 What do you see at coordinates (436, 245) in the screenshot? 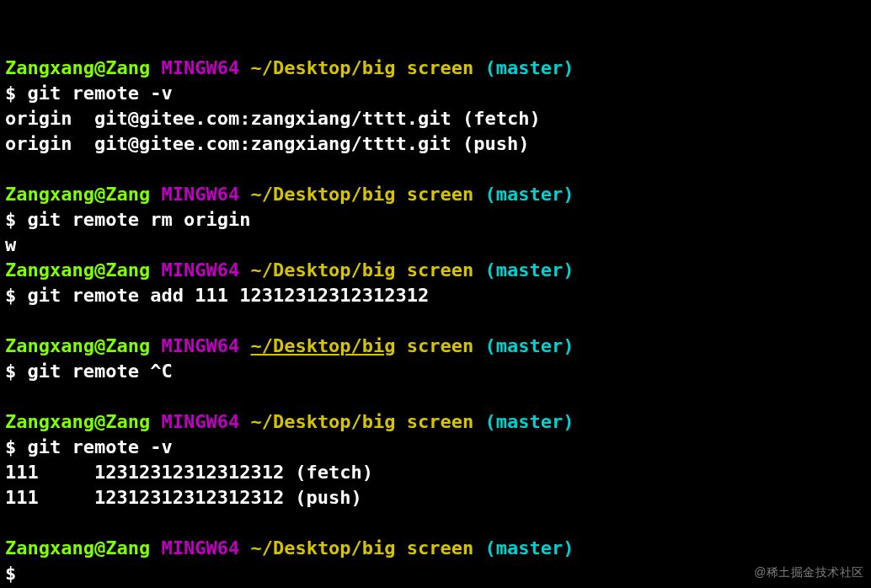
I see `output-line: w` at bounding box center [436, 245].